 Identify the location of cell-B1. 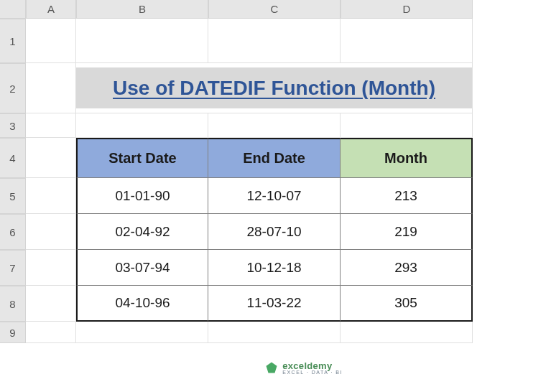
(142, 41).